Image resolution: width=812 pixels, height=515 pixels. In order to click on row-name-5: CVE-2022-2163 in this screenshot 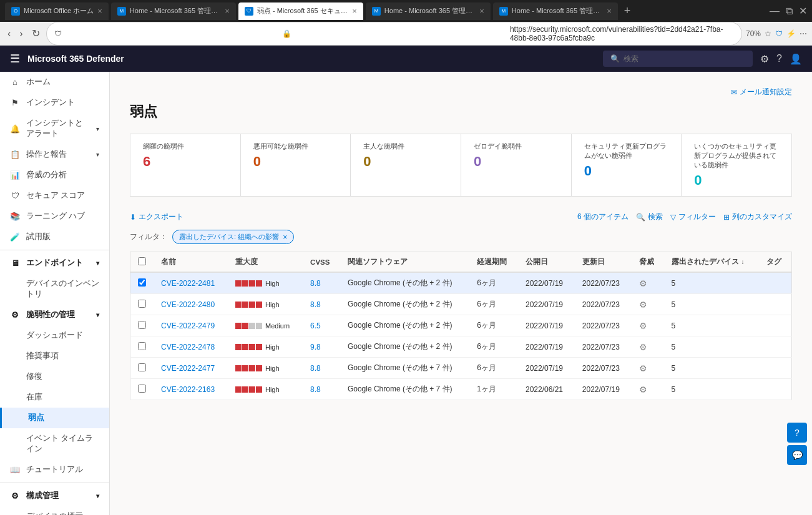, I will do `click(191, 390)`.